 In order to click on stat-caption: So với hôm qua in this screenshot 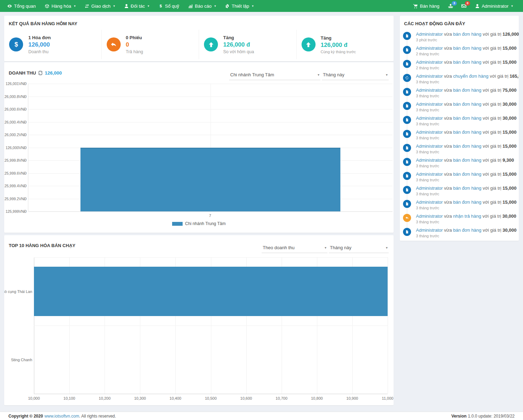, I will do `click(239, 52)`.